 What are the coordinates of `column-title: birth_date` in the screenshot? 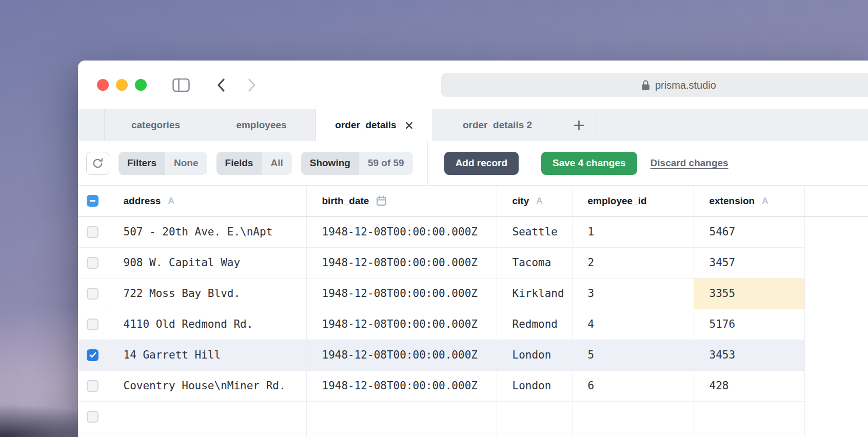 It's located at (346, 201).